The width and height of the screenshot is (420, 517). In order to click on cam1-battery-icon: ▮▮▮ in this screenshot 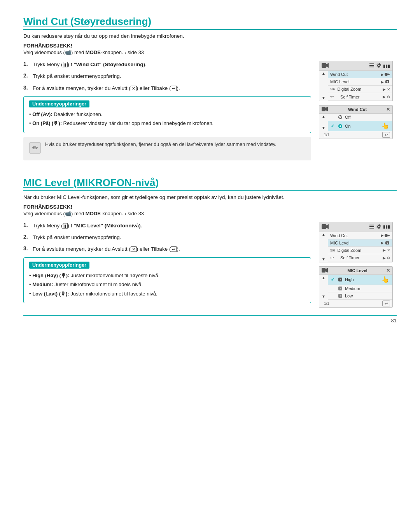, I will do `click(387, 66)`.